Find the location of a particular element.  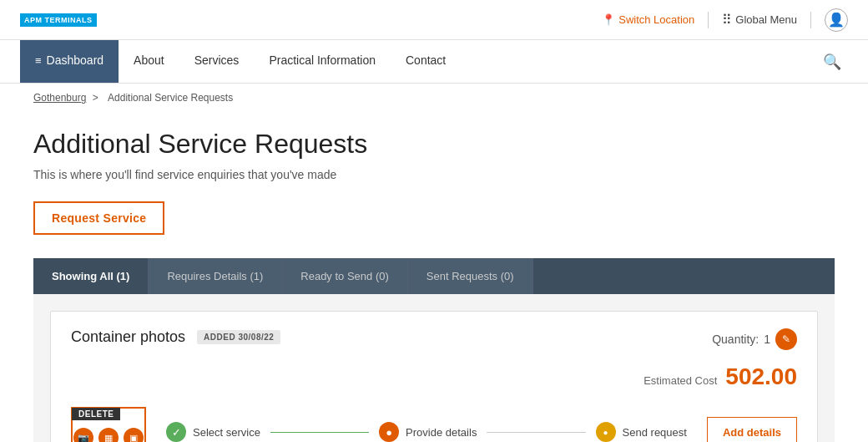

global-menu-button: ⠿ Global Menu is located at coordinates (760, 20).